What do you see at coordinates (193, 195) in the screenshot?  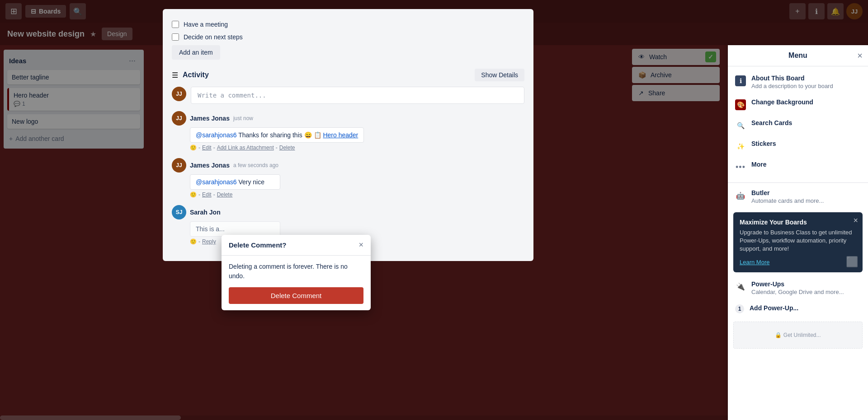 I see `reaction-icon-1: 🙂` at bounding box center [193, 195].